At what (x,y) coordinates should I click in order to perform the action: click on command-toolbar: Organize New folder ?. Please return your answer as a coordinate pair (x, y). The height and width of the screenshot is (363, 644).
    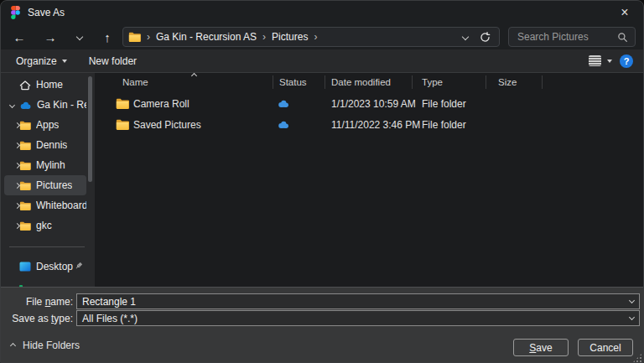
    Looking at the image, I should click on (322, 61).